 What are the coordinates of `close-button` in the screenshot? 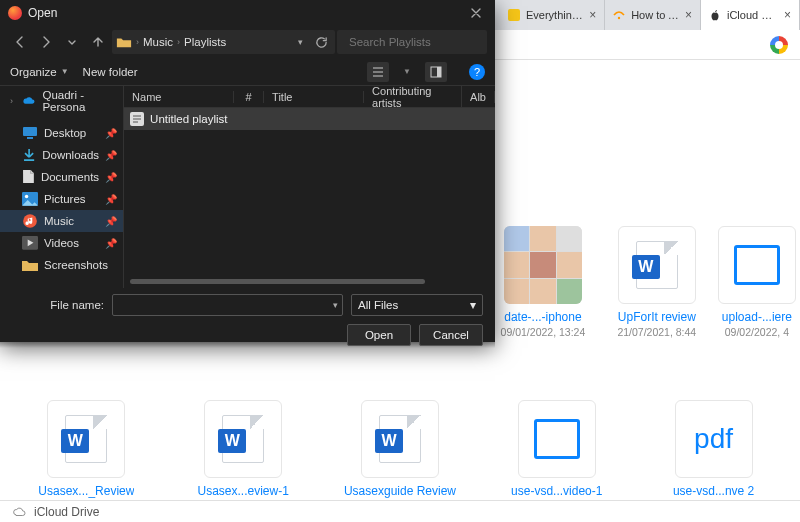 It's located at (476, 13).